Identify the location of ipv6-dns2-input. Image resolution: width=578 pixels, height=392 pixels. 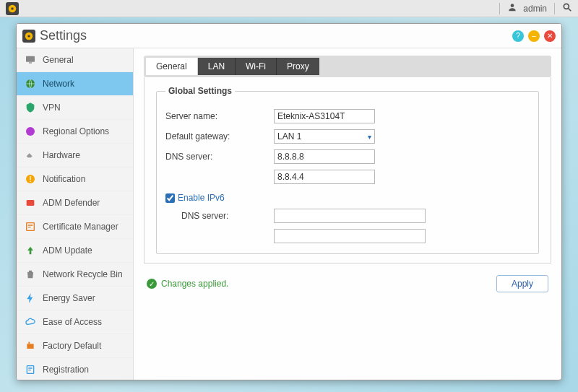
(350, 236).